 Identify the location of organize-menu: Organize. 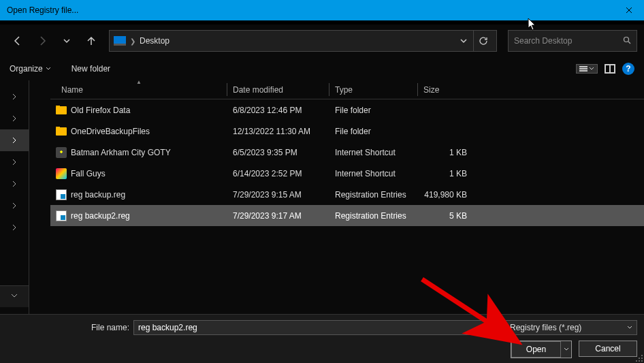
(30, 69).